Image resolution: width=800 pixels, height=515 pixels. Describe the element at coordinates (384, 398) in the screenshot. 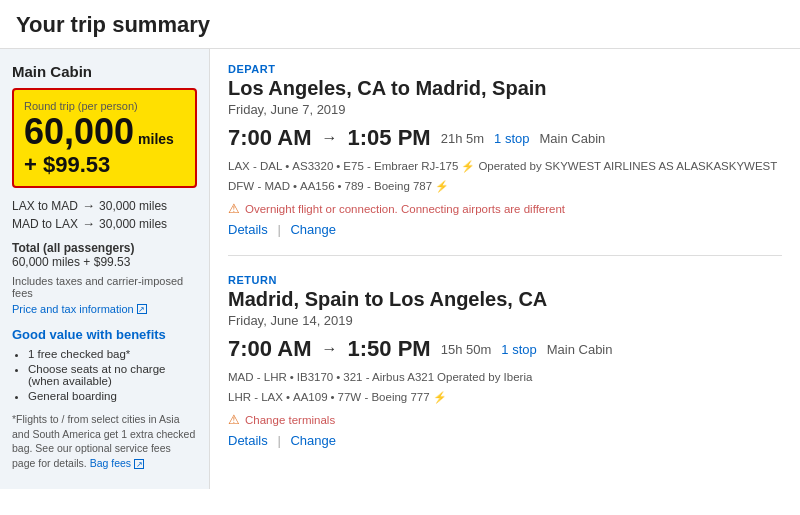

I see `segment-aircraft: 77W - Boeing 777` at that location.